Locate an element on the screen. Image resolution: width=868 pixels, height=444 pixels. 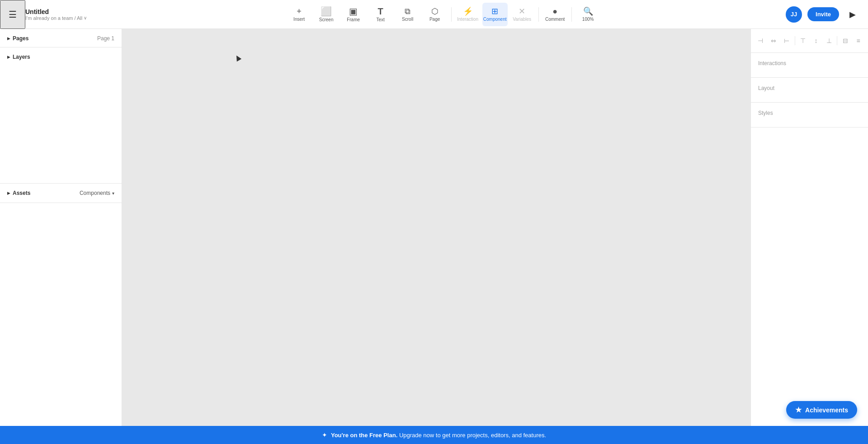
assets-header: ▸ Assets Components ▾ is located at coordinates (61, 193).